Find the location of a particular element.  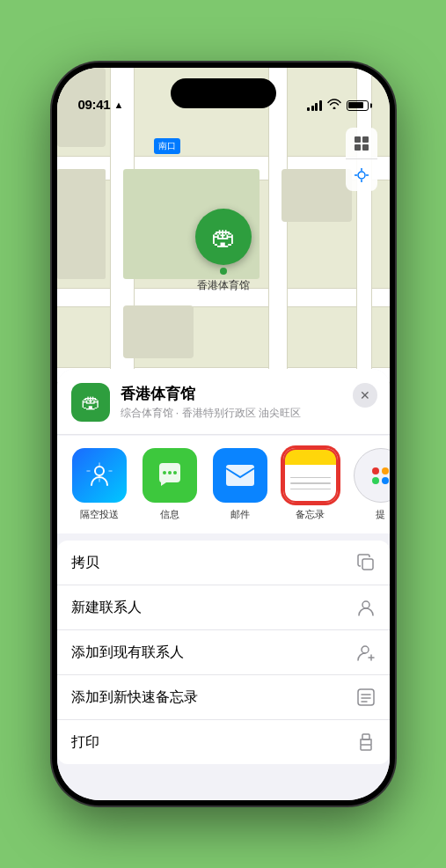

share-notes-button: 备忘录 is located at coordinates (311, 484).